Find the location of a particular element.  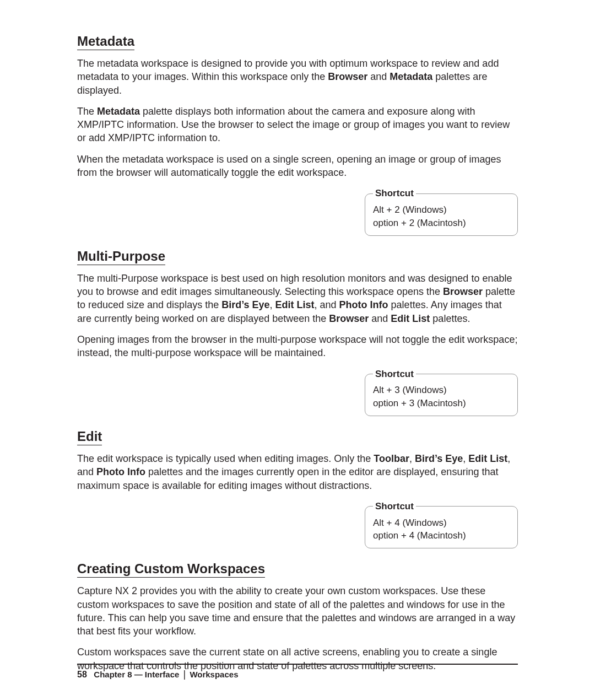

paragraph: When the metadata workspace is used on a… is located at coordinates (298, 166).